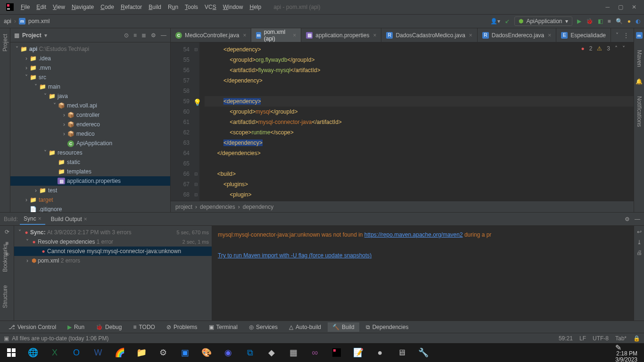 This screenshot has width=644, height=362. Describe the element at coordinates (639, 253) in the screenshot. I see `print-icon: 🖨` at that location.